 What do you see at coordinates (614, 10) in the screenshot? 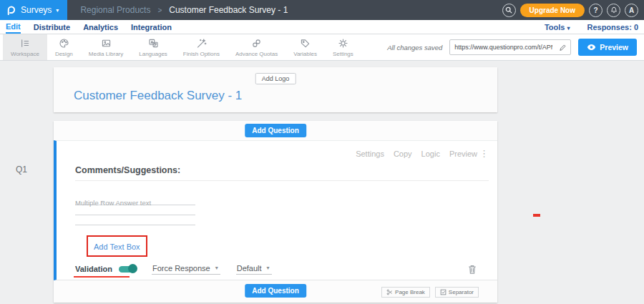
I see `bell-icon` at bounding box center [614, 10].